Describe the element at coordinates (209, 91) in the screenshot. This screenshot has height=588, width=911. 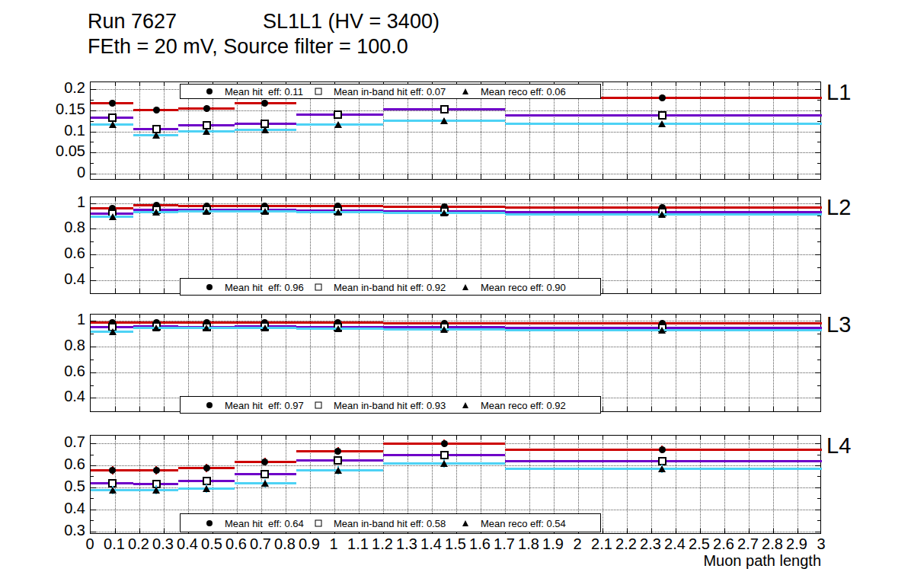
I see `legend-filled-circle-icon` at that location.